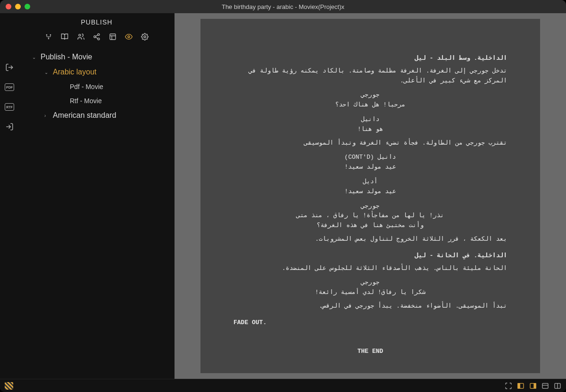 Image resolution: width=566 pixels, height=392 pixels. Describe the element at coordinates (370, 106) in the screenshot. I see `dialogue-text: مرحبا! هل هناك احد؟` at that location.